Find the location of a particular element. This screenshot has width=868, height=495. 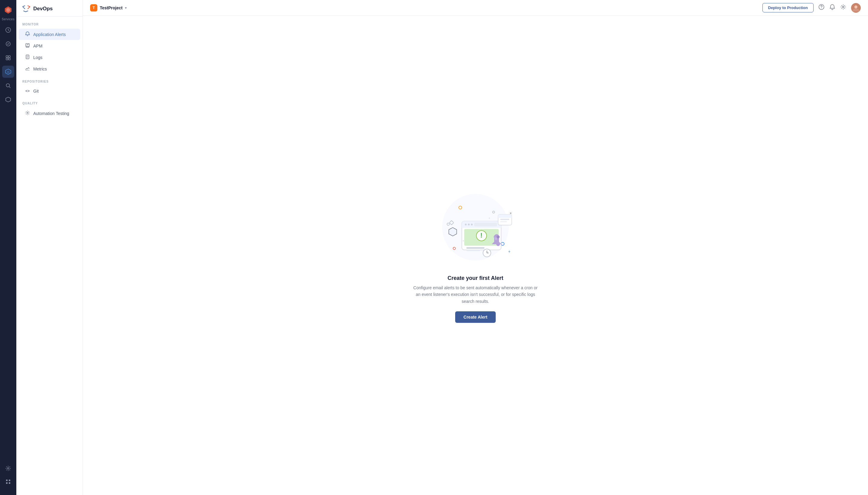

logs-label: Logs is located at coordinates (38, 57).